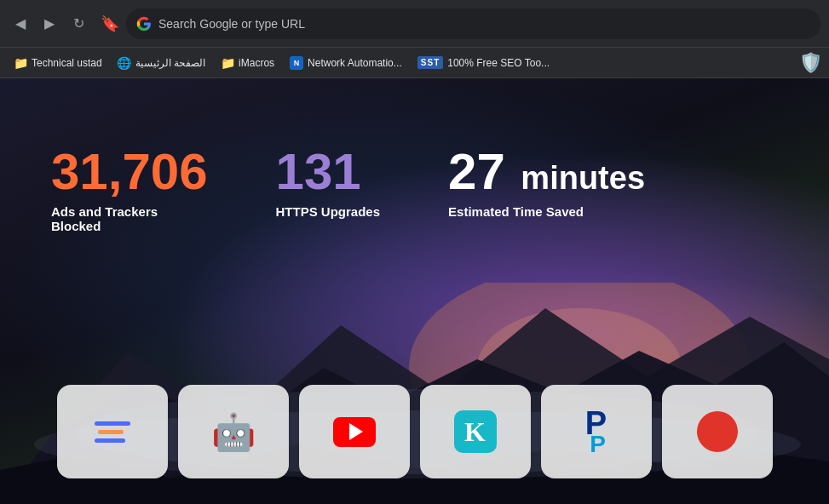 The width and height of the screenshot is (829, 504). I want to click on reddot-icon, so click(717, 432).